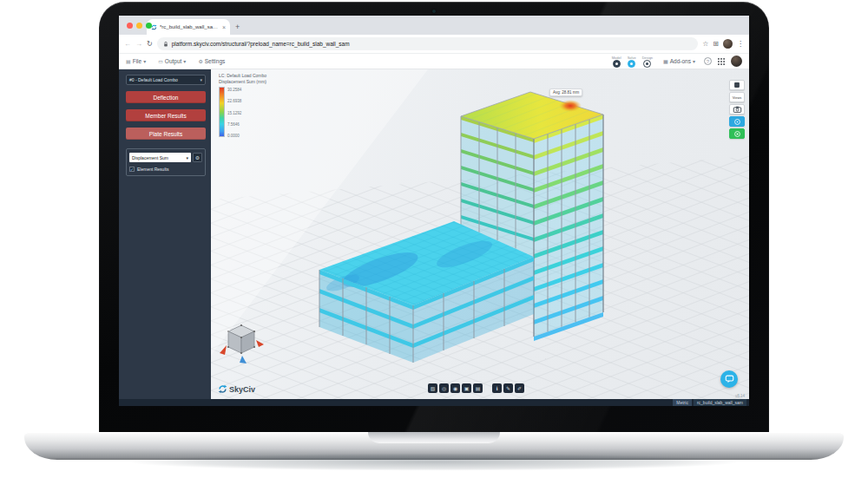 This screenshot has height=478, width=868. Describe the element at coordinates (738, 97) in the screenshot. I see `views-label: Views` at that location.